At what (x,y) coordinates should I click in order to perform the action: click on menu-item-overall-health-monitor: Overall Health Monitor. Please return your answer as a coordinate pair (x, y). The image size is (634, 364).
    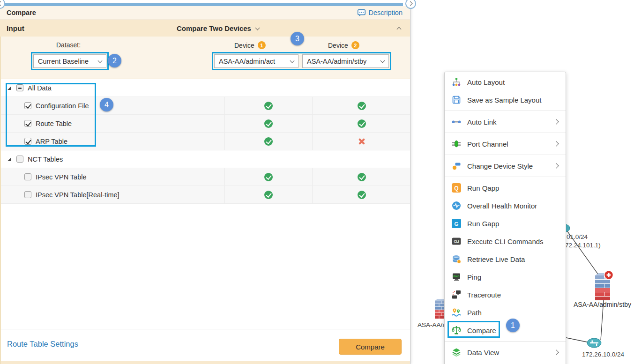
    Looking at the image, I should click on (505, 206).